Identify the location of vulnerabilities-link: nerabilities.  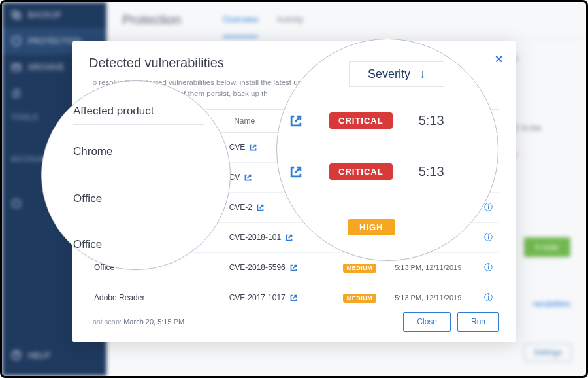
(551, 304).